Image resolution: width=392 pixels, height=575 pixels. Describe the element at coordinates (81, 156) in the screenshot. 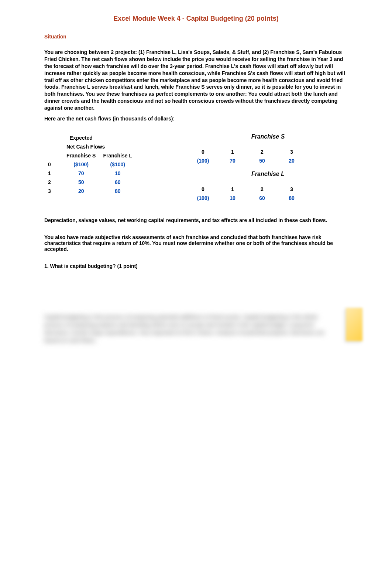

I see `col-franchise-s: Franchise S` at that location.